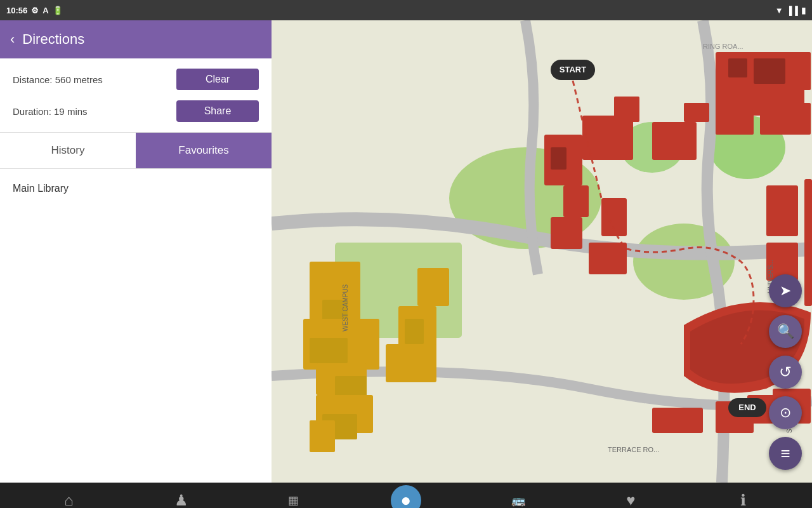 The width and height of the screenshot is (812, 508). I want to click on header: ‹ Directions, so click(136, 39).